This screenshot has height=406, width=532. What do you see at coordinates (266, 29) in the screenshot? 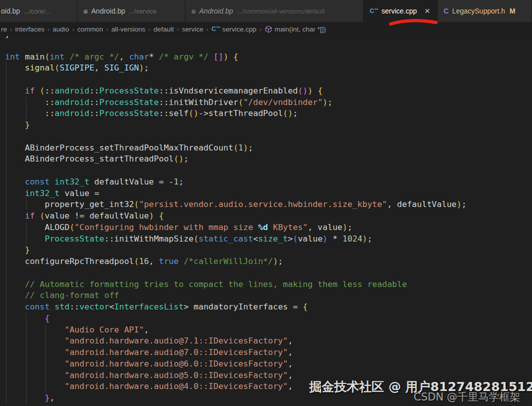
I see `breadcrumb: re›interfaces›audio›common›all-versions›…` at bounding box center [266, 29].